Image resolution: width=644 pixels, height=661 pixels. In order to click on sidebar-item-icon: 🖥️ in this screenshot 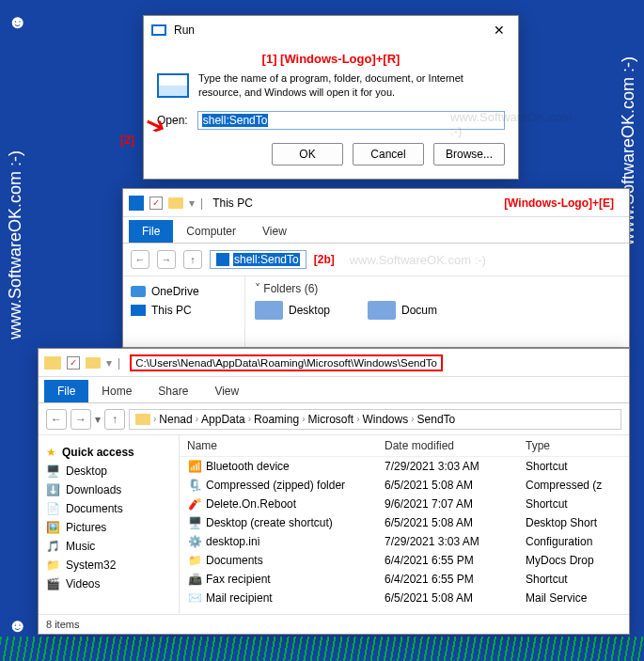, I will do `click(53, 471)`.